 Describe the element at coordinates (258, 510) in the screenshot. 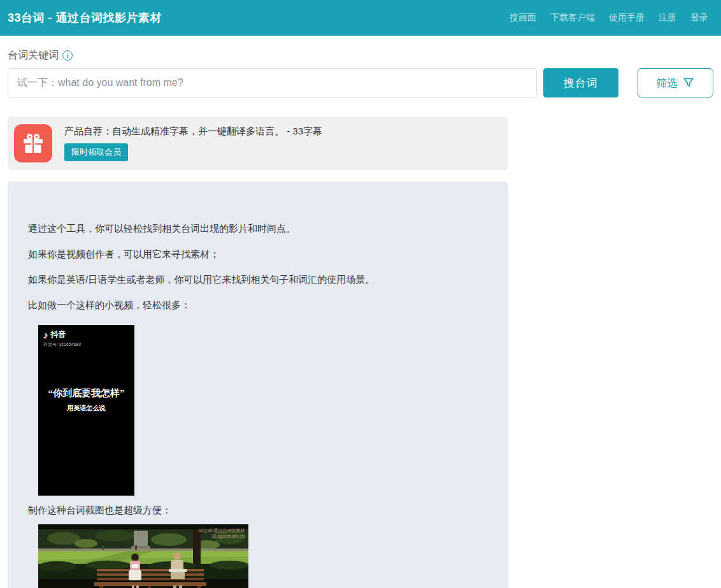

I see `screenshot-caption: 制作这种台词截图也是超级方便：` at that location.